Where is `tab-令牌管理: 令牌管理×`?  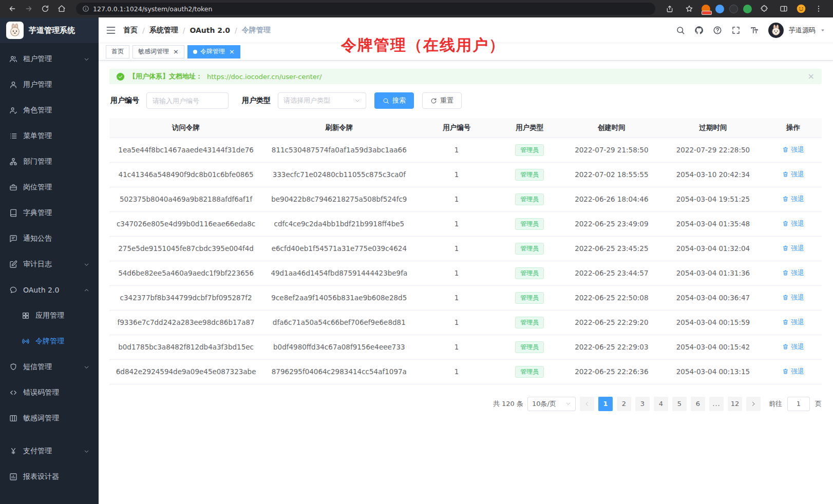
tab-令牌管理: 令牌管理× is located at coordinates (214, 52).